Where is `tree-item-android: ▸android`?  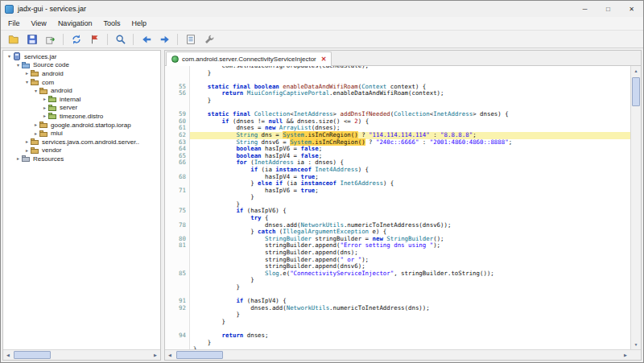 tree-item-android: ▸android is located at coordinates (82, 74).